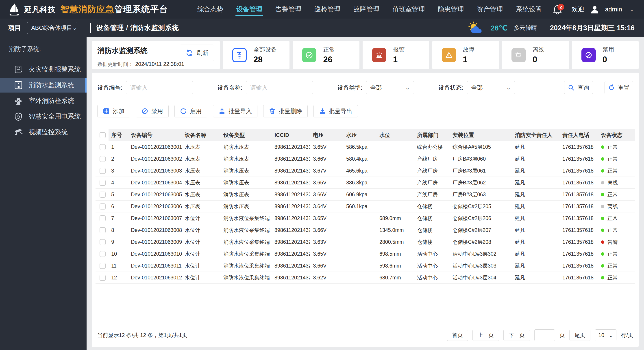  I want to click on reset-icon, so click(612, 87).